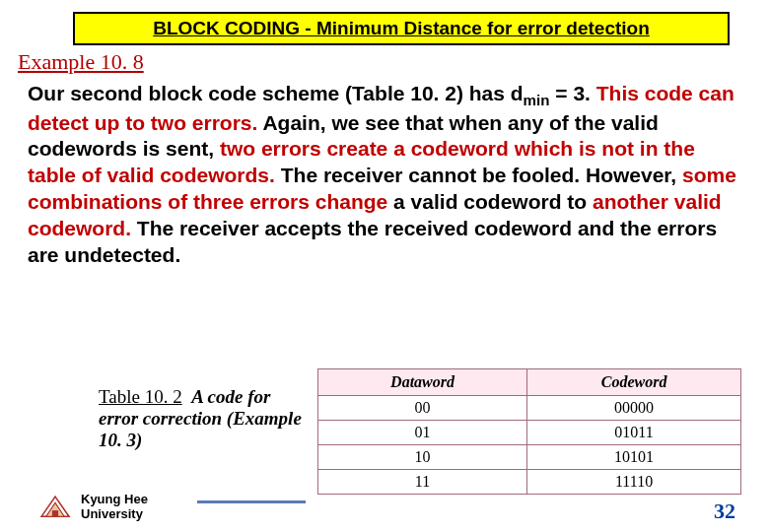  What do you see at coordinates (423, 483) in the screenshot?
I see `table-cell: 11` at bounding box center [423, 483].